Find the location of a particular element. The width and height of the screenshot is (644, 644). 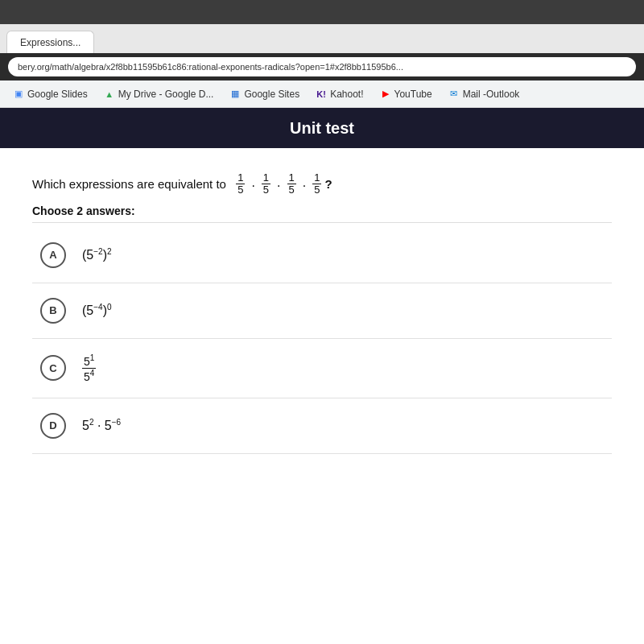

option-b-expr: (5−4)0 is located at coordinates (97, 311).